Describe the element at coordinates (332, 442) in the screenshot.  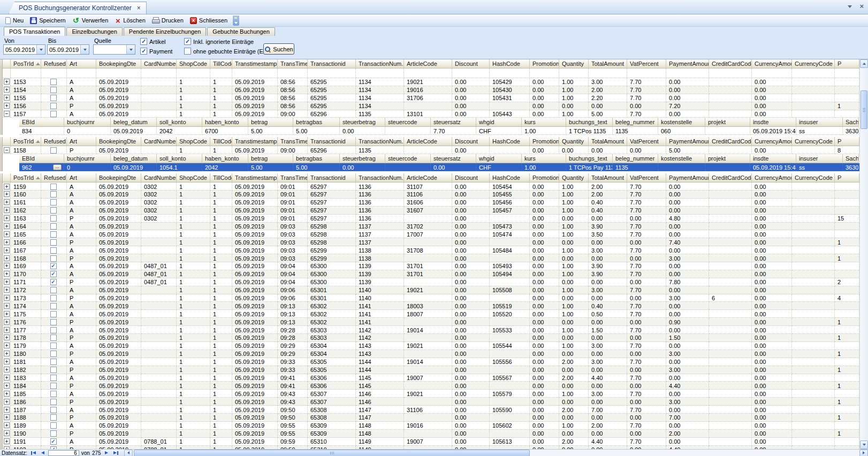
I see `grid-cell: 65310` at that location.